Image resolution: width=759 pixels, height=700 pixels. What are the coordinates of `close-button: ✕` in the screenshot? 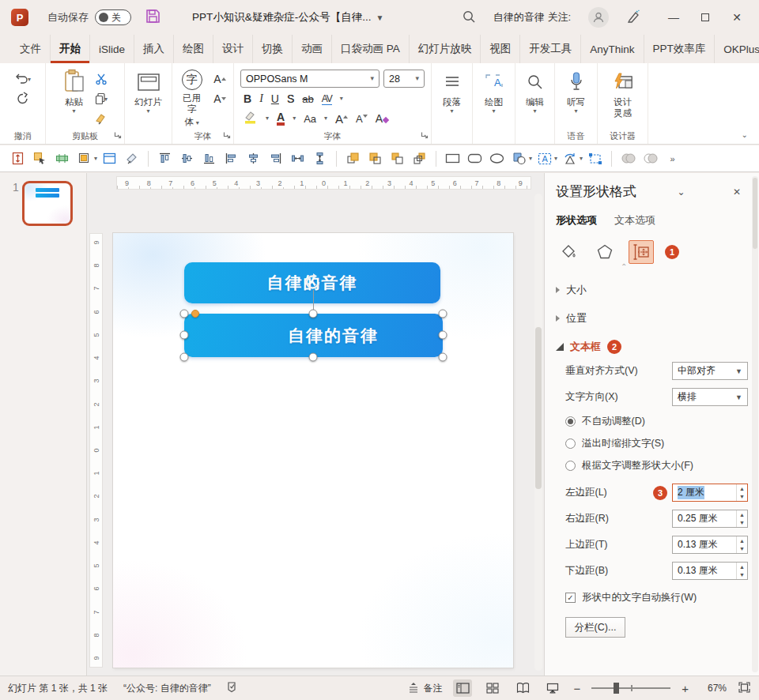 It's located at (737, 17).